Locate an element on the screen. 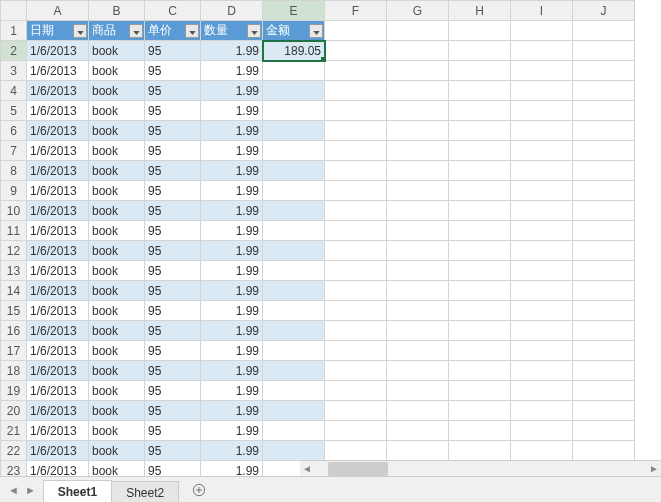 The height and width of the screenshot is (502, 661). cell-A14: 1/6/2013 is located at coordinates (58, 291).